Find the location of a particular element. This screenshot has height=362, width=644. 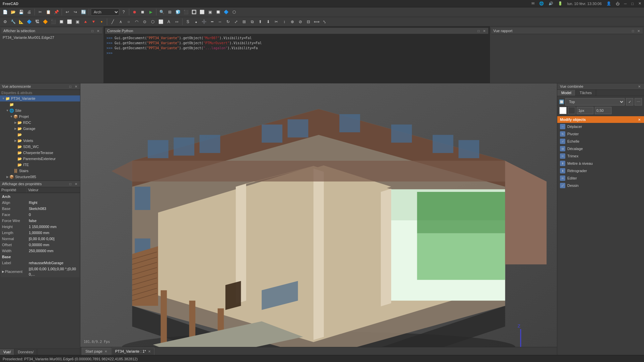

modify-deplacer: ↔ Déplacer is located at coordinates (601, 127).